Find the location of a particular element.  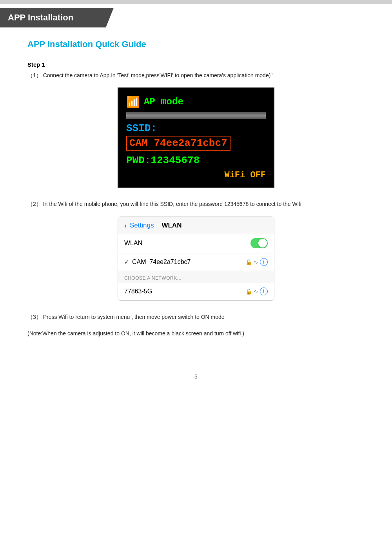

cam-divider is located at coordinates (196, 116).